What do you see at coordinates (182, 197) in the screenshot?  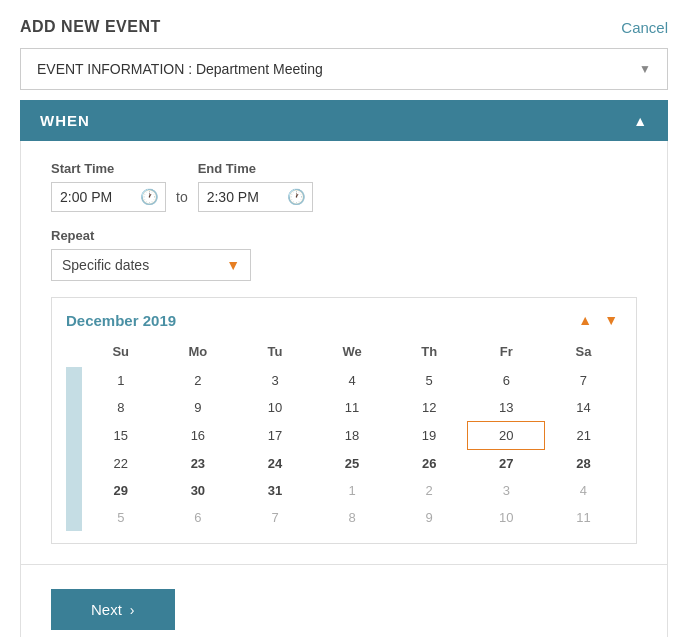 I see `to-label: to` at bounding box center [182, 197].